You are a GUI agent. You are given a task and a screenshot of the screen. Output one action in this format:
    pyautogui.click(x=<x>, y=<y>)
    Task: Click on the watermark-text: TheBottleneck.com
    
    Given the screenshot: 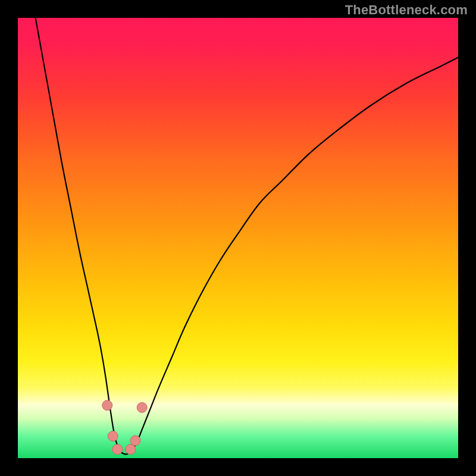 What is the action you would take?
    pyautogui.click(x=406, y=10)
    